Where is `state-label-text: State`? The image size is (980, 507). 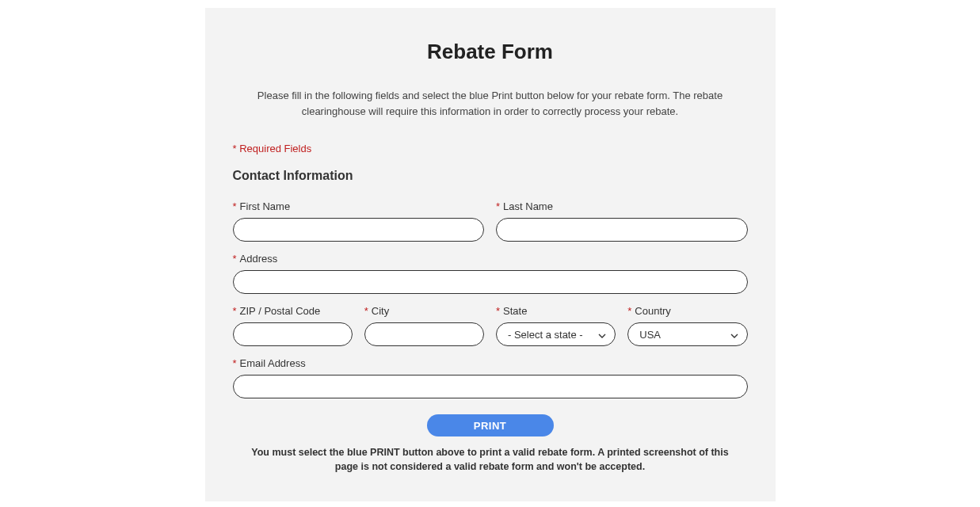
state-label-text: State is located at coordinates (515, 311).